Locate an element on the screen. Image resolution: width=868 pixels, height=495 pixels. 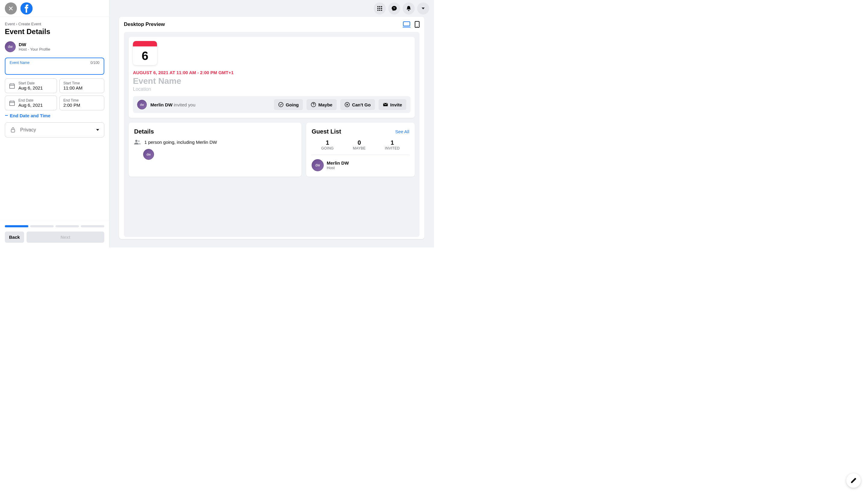
end-date-time-toggle: − End Date and Time is located at coordinates (54, 116).